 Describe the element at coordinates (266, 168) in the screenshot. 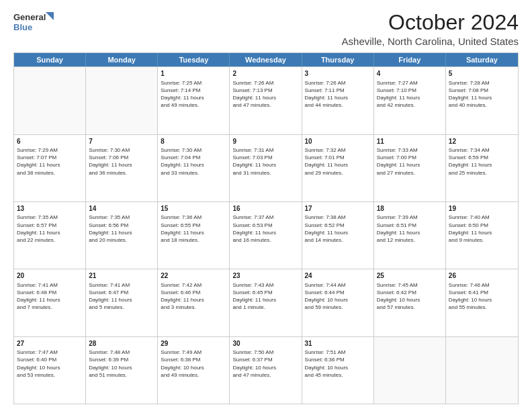

I see `calendar-cell: 9Sunrise: 7:31 AM Sunset: 7:03 PM Daylig…` at that location.